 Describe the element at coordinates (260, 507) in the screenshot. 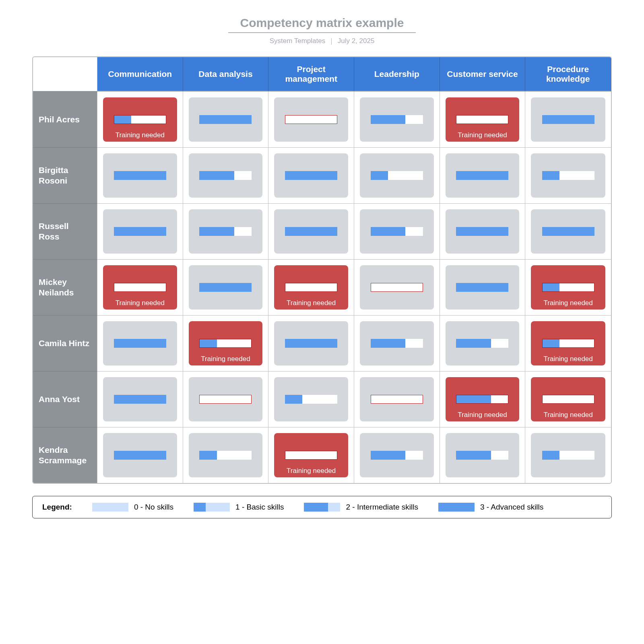

I see `legend-label: 1 - Basic skills` at that location.